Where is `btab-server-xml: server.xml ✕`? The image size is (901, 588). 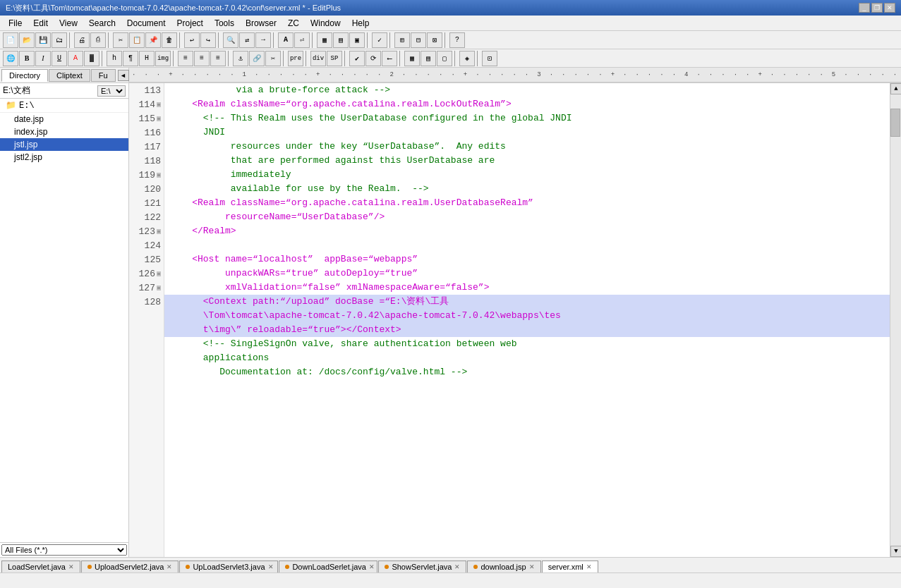
btab-server-xml: server.xml ✕ is located at coordinates (570, 567).